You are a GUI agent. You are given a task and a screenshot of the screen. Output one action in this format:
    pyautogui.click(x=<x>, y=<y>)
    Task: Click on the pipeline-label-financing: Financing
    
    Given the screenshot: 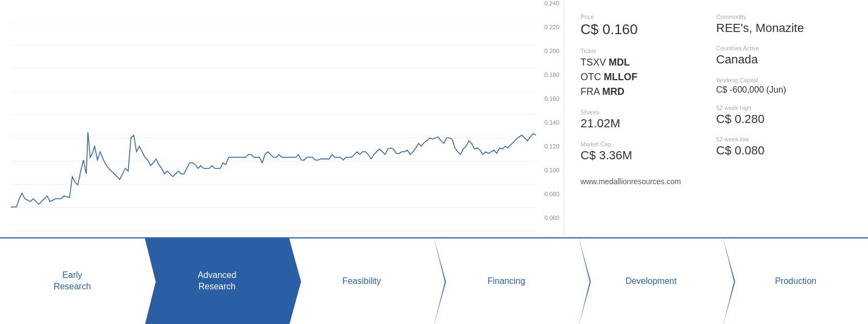 What is the action you would take?
    pyautogui.click(x=507, y=282)
    